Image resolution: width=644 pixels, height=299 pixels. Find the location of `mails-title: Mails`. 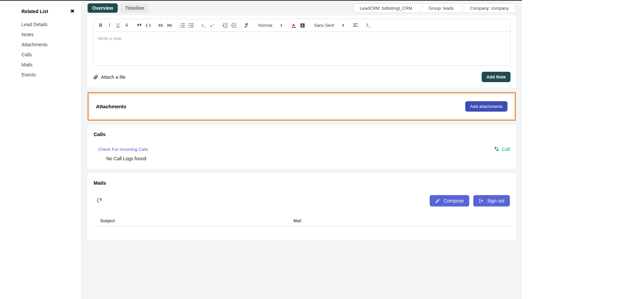

mails-title: Mails is located at coordinates (100, 183).